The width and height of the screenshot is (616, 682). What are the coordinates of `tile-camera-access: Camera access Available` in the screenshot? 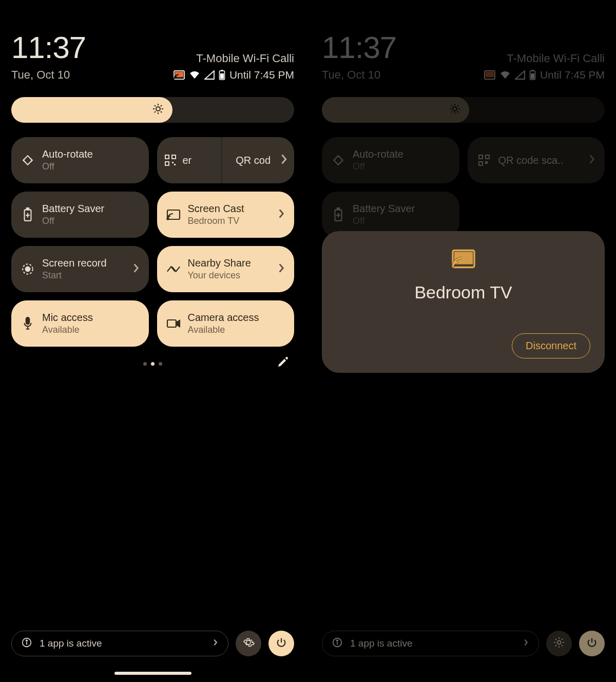 It's located at (226, 324).